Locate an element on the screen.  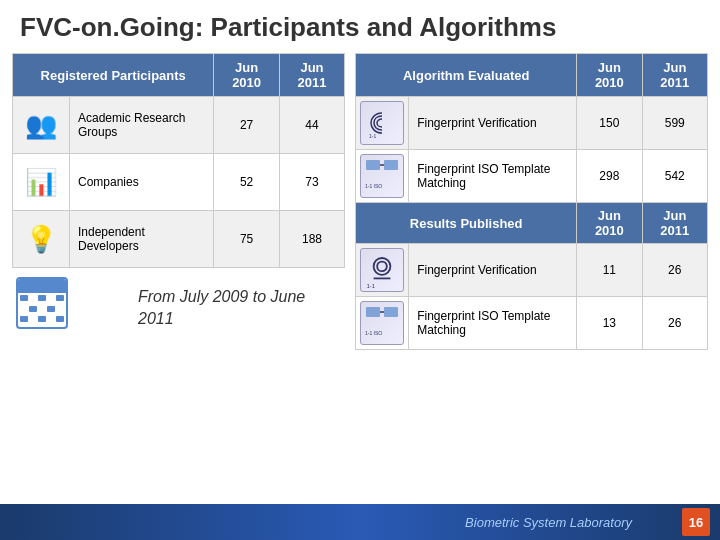
iso-2011: 542 is located at coordinates (674, 176).